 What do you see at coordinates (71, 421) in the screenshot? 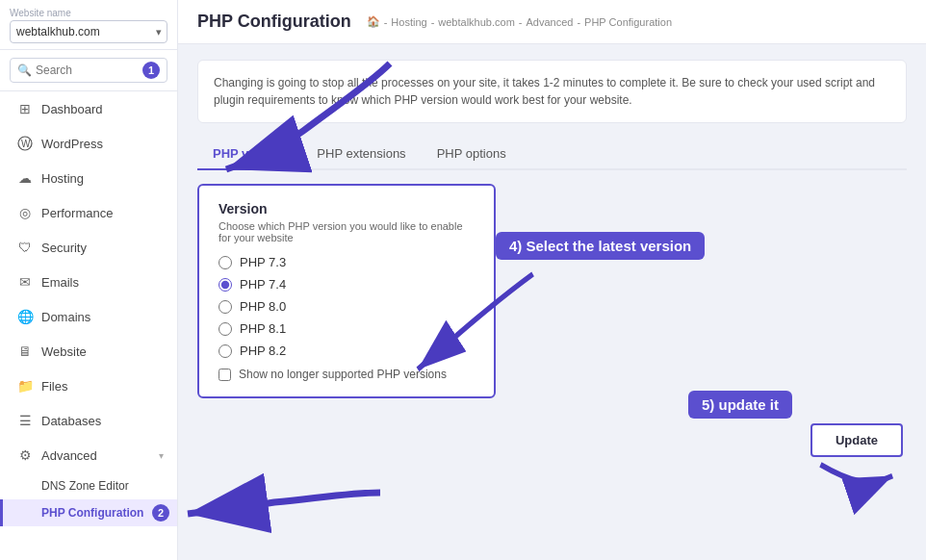
I see `sidebar-item-label: Databases` at bounding box center [71, 421].